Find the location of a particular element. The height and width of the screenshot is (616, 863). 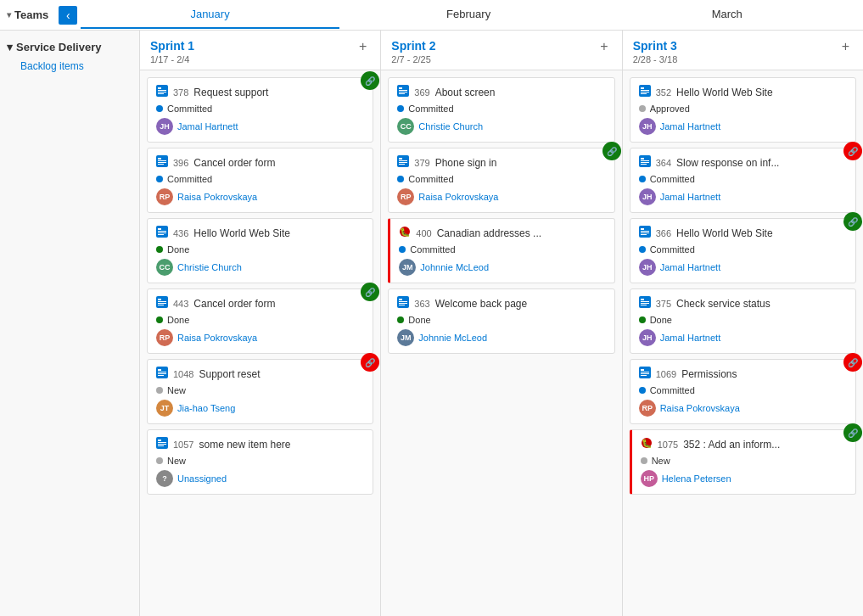

card-1057: 1057some new item hereNew?Unassigned is located at coordinates (260, 462).